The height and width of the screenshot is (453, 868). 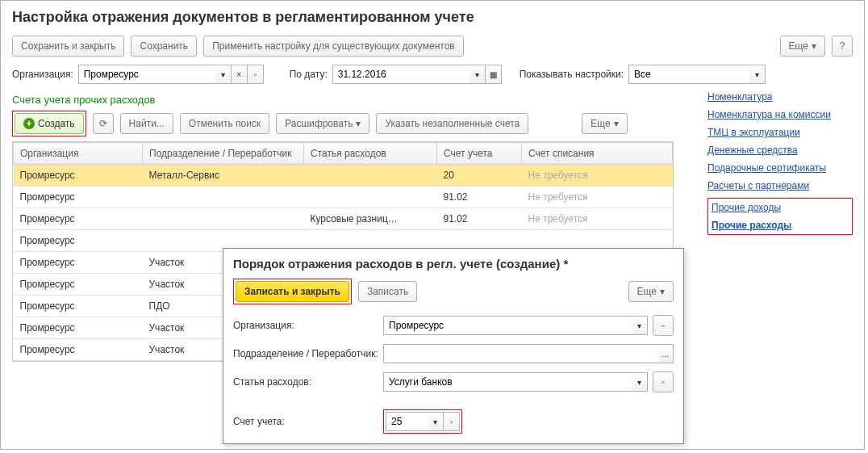 I want to click on nav-nomenklatura: Номенклатура, so click(x=780, y=97).